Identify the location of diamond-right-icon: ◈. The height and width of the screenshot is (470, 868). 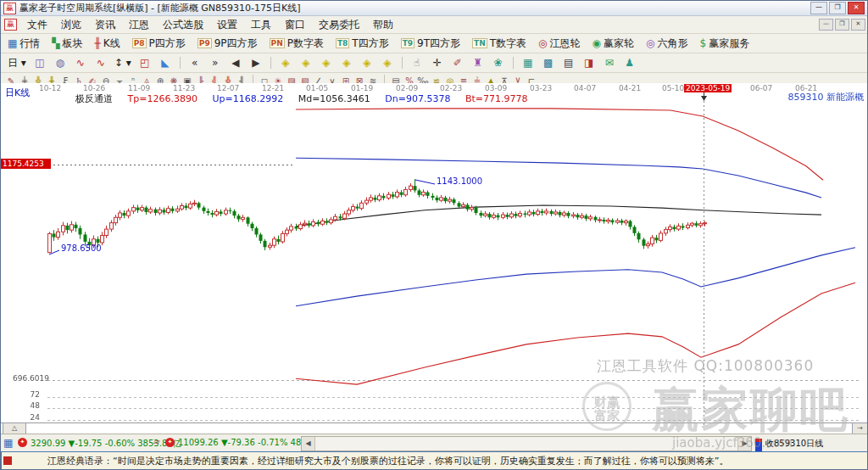
(347, 63).